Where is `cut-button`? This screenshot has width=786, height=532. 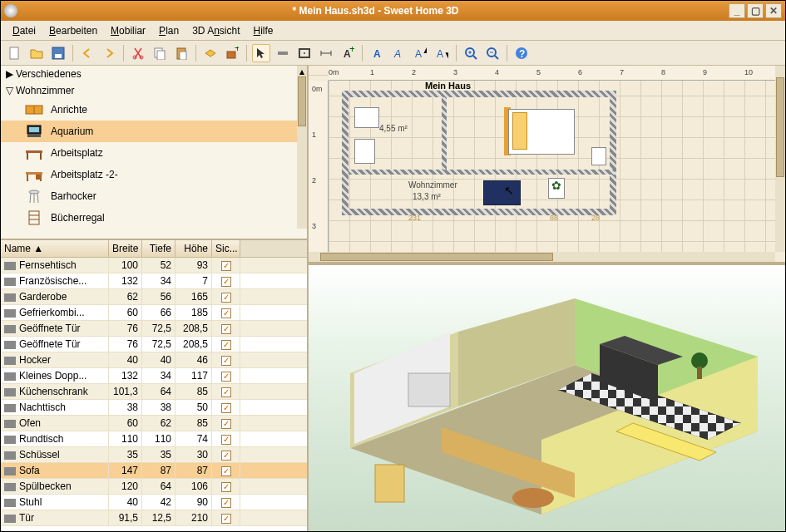 cut-button is located at coordinates (138, 53).